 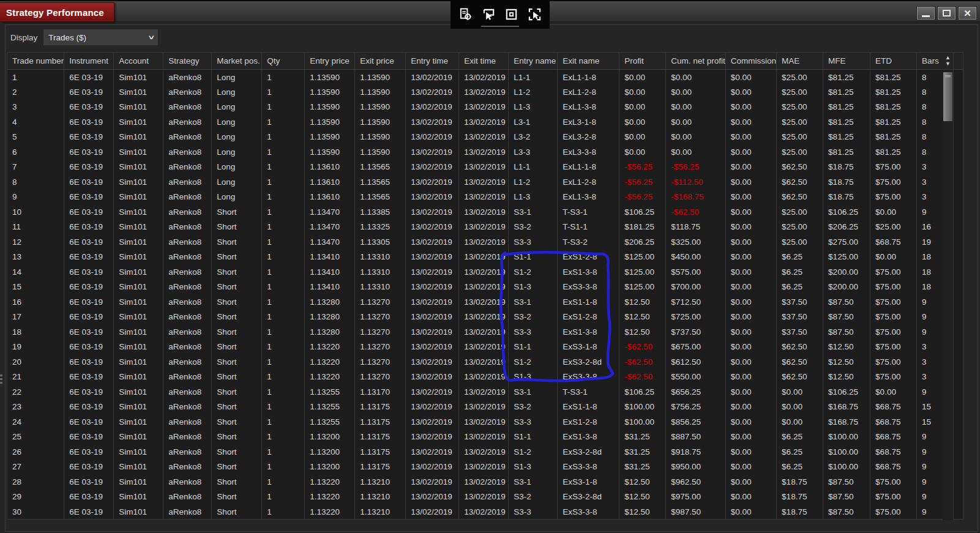 I want to click on table-row: 16E 03-19Sim101aRenko8Long11.135901.1359…, so click(x=485, y=77).